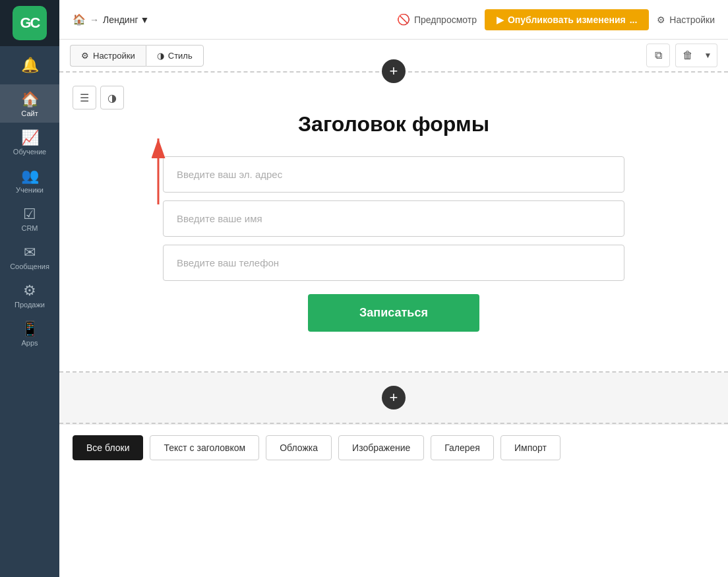 The height and width of the screenshot is (577, 728). I want to click on sidebar-logo: GC, so click(30, 23).